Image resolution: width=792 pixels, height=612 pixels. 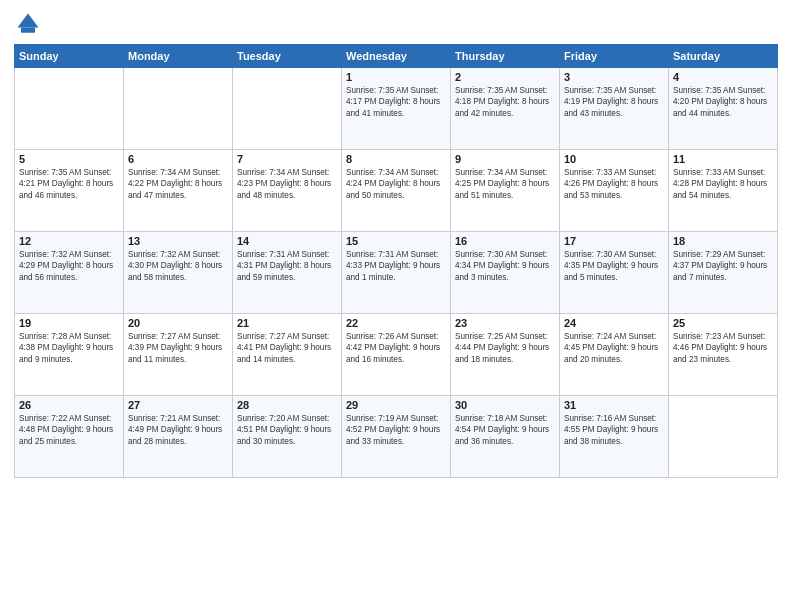 I want to click on logo-icon, so click(x=28, y=24).